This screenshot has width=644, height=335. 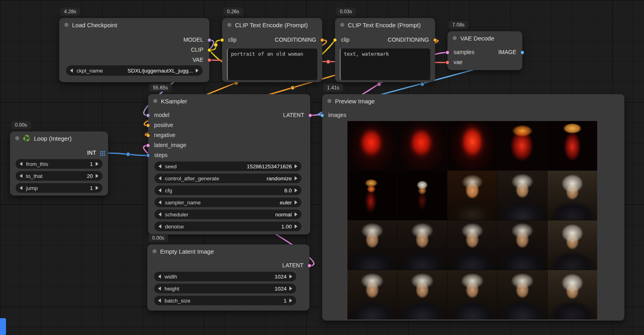 What do you see at coordinates (229, 164) in the screenshot?
I see `node-ksampler: 55.65s KSampler model LATENT positive ne…` at bounding box center [229, 164].